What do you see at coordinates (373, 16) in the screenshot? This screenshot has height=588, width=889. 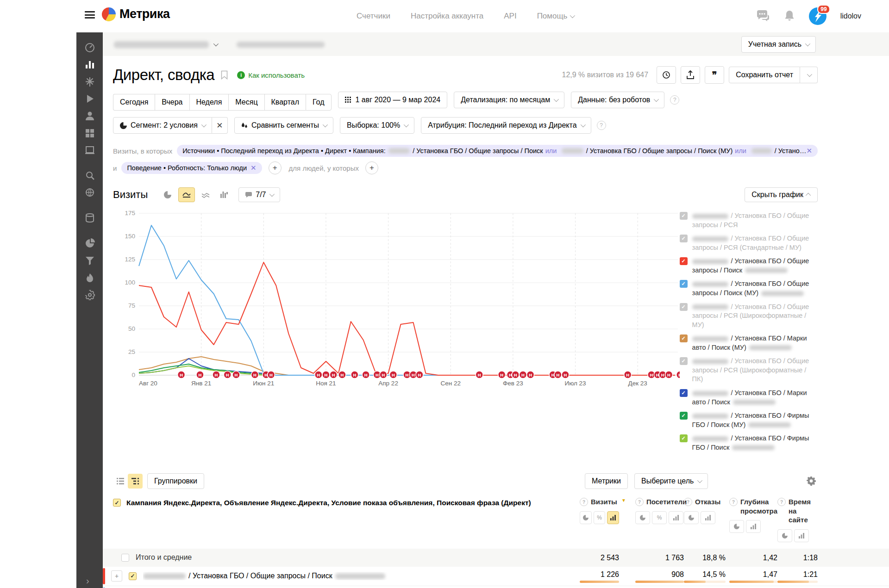 I see `nav-counters: Счетчики` at bounding box center [373, 16].